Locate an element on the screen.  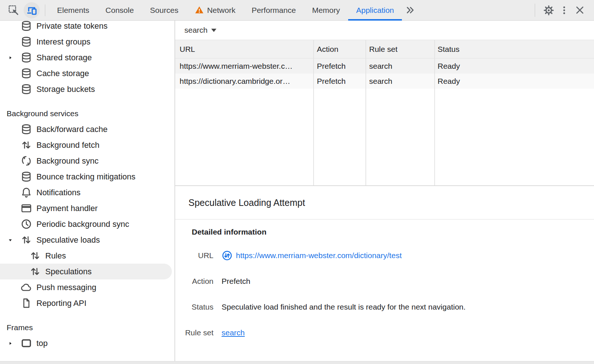
chevron-down-icon is located at coordinates (214, 30).